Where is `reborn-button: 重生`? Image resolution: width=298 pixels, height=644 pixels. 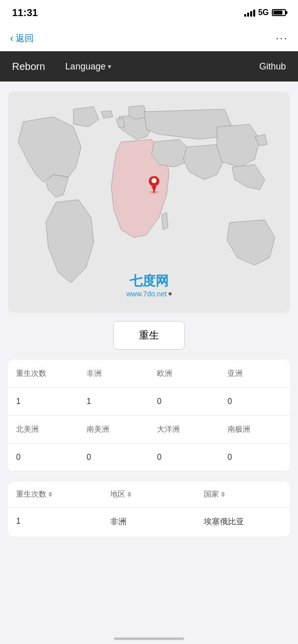
reborn-button: 重生 is located at coordinates (149, 335).